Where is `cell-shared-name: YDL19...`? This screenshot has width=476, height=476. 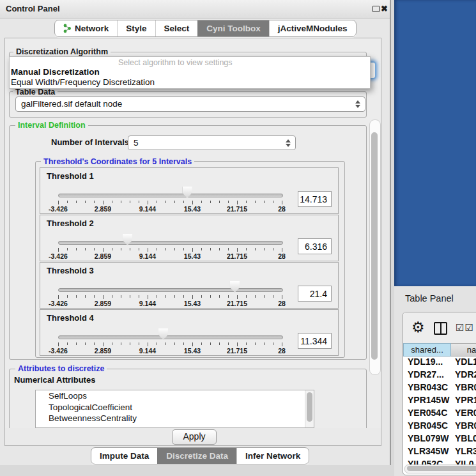
cell-shared-name: YDL19... is located at coordinates (427, 363).